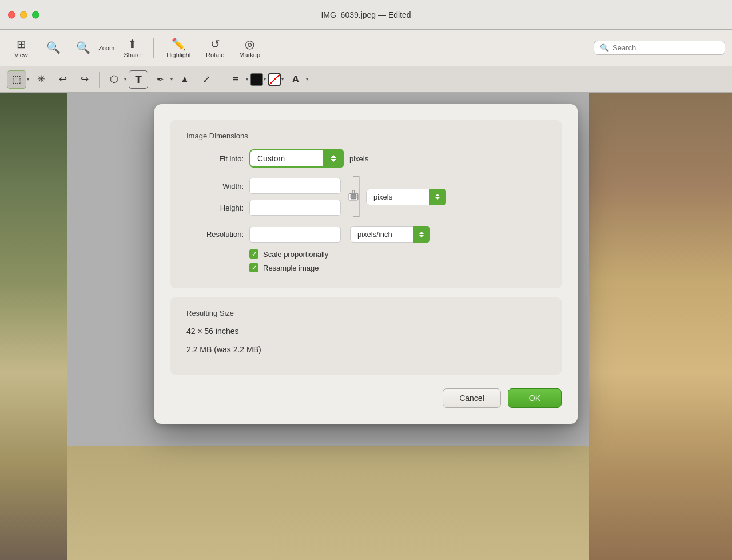  Describe the element at coordinates (178, 44) in the screenshot. I see `highlight-icon: ✏️` at that location.